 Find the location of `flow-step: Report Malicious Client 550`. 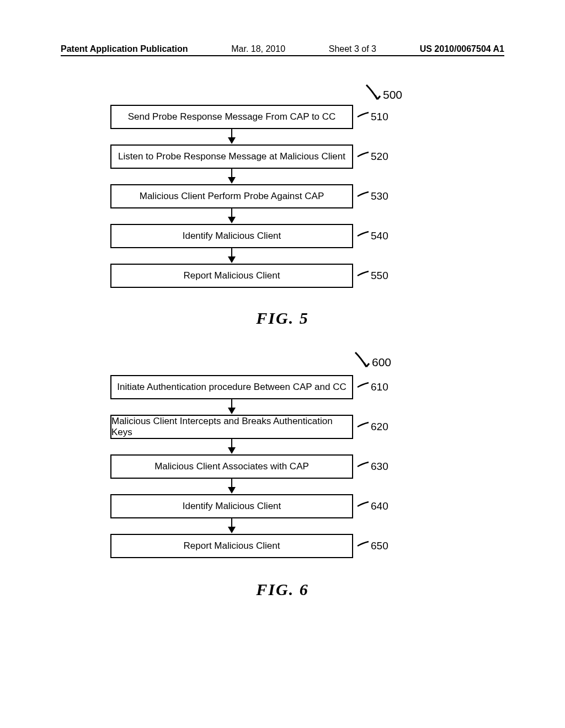

flow-step: Report Malicious Client 550 is located at coordinates (232, 276).